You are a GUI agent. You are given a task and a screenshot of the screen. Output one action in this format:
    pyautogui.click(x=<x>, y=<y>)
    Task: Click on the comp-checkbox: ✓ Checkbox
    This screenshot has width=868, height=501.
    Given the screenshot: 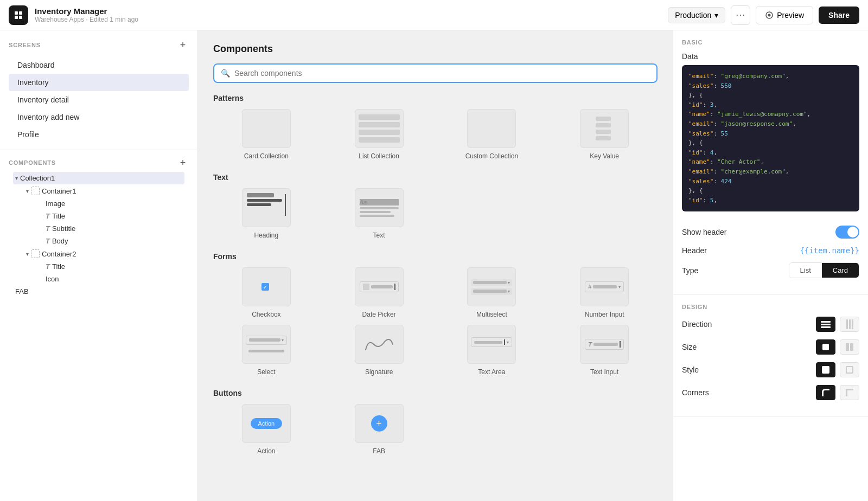 What is the action you would take?
    pyautogui.click(x=266, y=293)
    